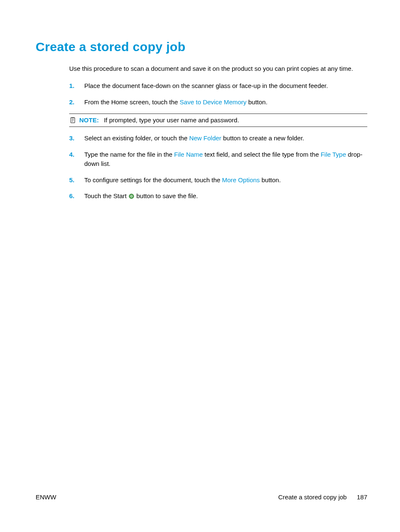 This screenshot has width=400, height=532. Describe the element at coordinates (362, 497) in the screenshot. I see `page-number: 187` at that location.